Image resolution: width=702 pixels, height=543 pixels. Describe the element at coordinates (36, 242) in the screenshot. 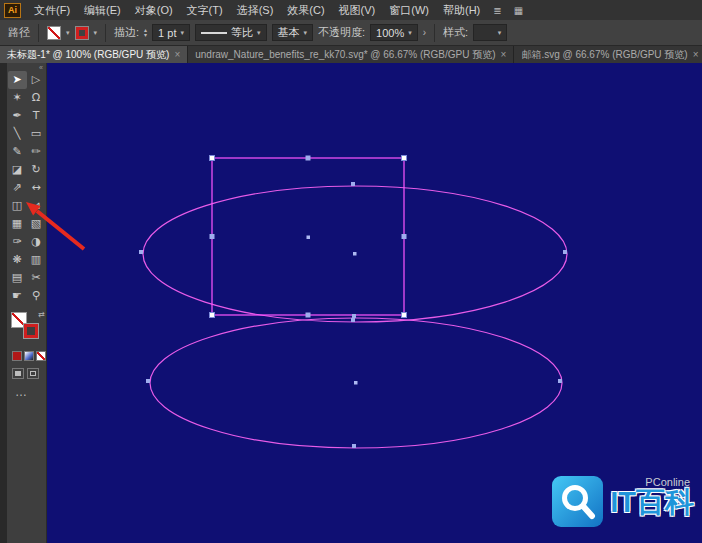

I see `blend-tool: ◑` at that location.